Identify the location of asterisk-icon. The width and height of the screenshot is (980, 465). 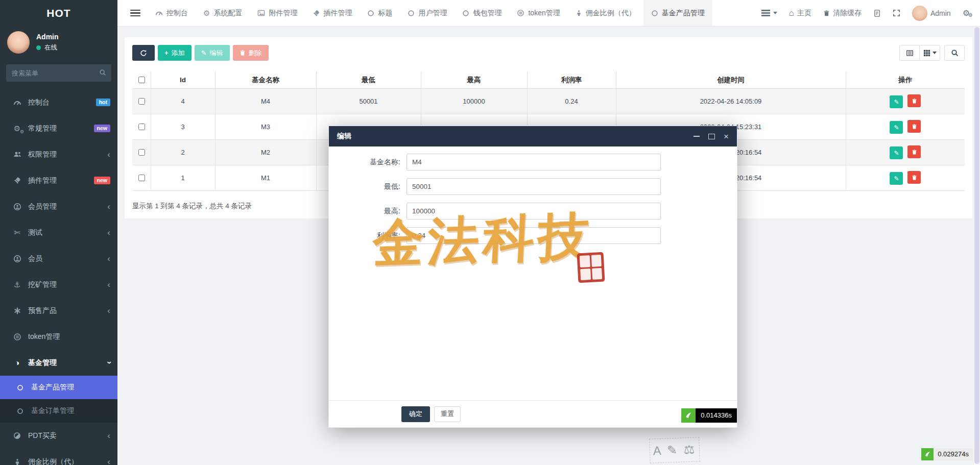
(17, 311).